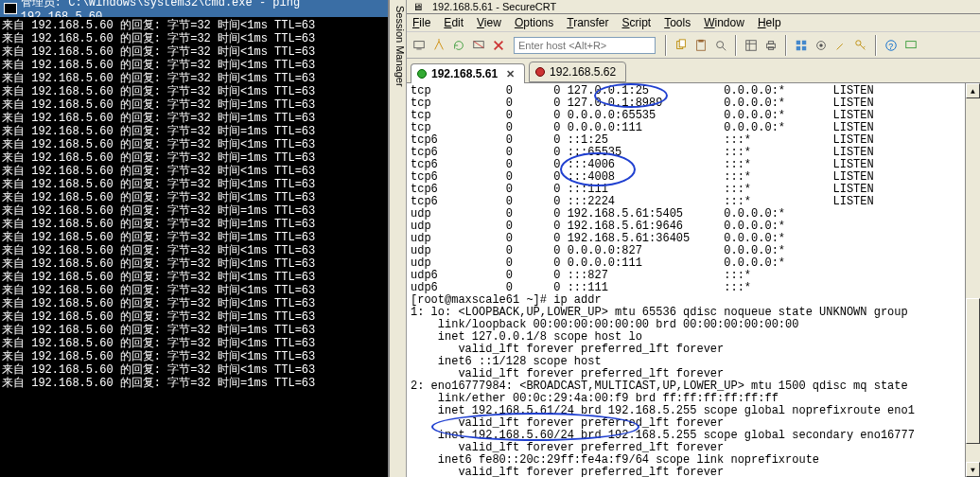  I want to click on cancel-icon, so click(499, 45).